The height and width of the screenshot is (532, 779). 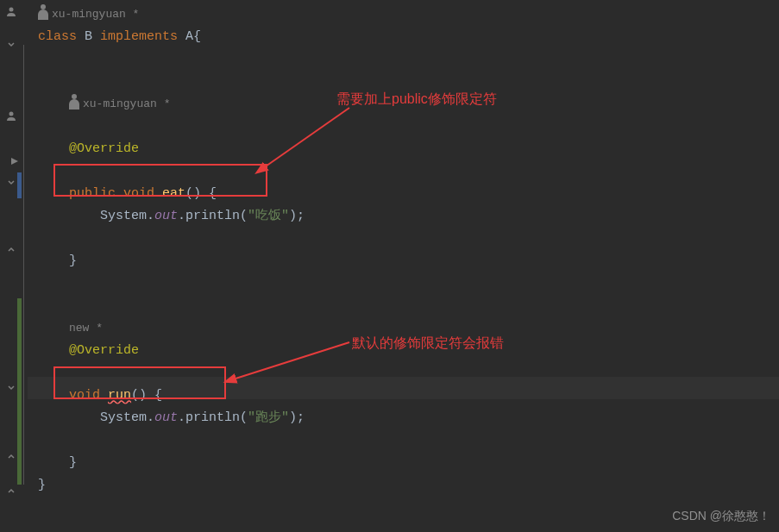 What do you see at coordinates (409, 194) in the screenshot?
I see `code-line-eat-signature: public void eat() {` at bounding box center [409, 194].